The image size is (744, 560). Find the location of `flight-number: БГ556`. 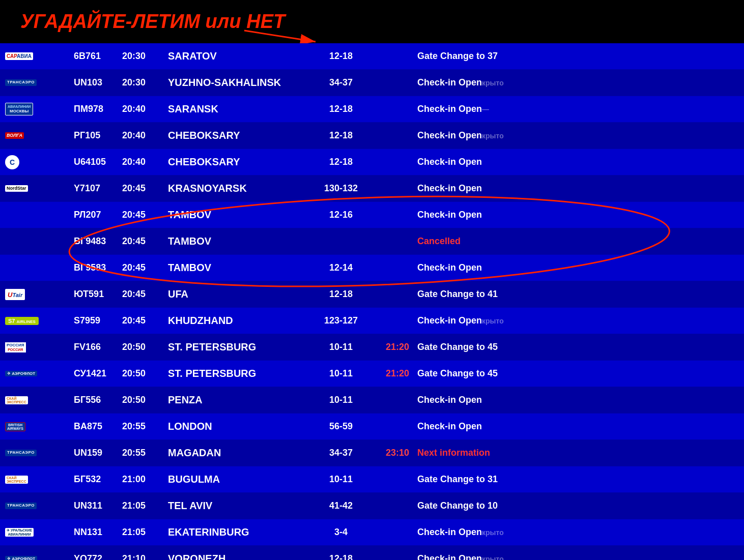

flight-number: БГ556 is located at coordinates (97, 400).